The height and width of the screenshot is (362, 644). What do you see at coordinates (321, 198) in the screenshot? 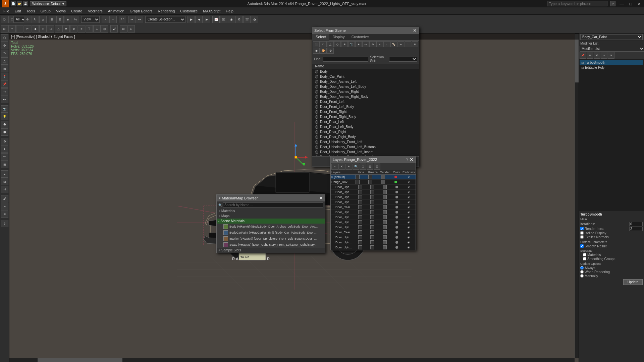
I see `mat-close-btn: ✕` at bounding box center [321, 198].